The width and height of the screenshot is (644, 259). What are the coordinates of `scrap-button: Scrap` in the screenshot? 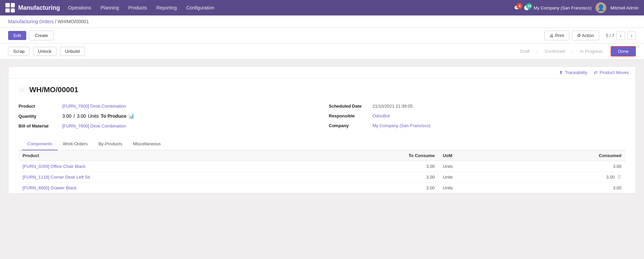 It's located at (19, 51).